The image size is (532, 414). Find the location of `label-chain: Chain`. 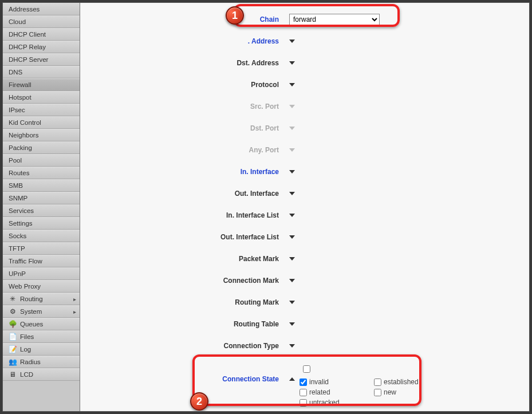

label-chain: Chain is located at coordinates (188, 19).